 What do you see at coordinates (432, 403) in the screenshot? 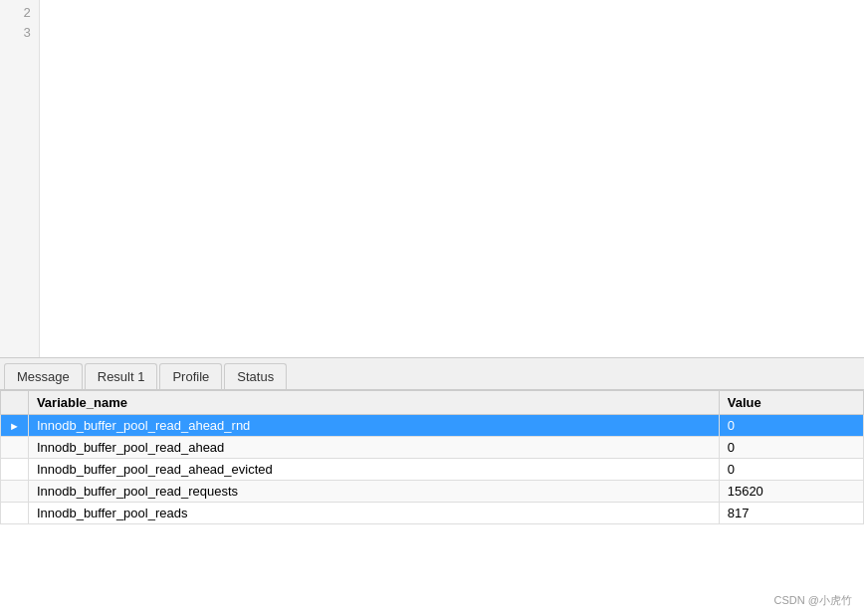
I see `table-header-row: Variable_name Value` at bounding box center [432, 403].